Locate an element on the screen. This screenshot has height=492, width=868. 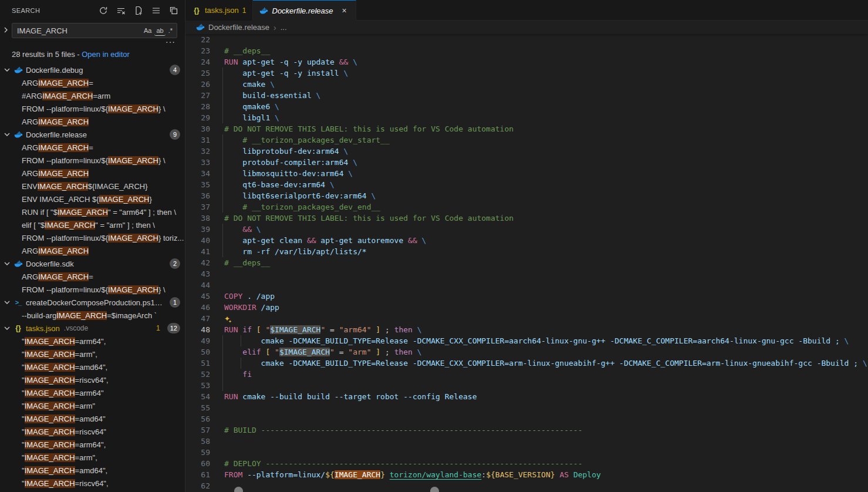
code-line-57: 57# BUILD ------------------------------… is located at coordinates (527, 430).